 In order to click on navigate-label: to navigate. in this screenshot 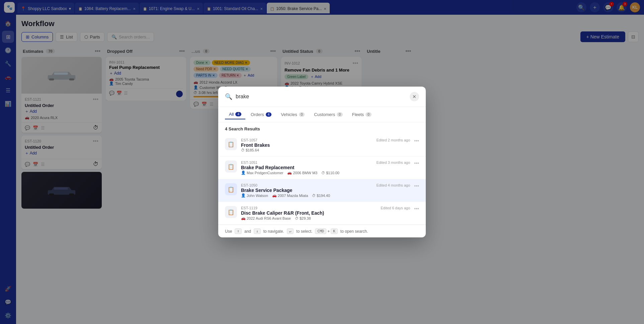, I will do `click(274, 231)`.